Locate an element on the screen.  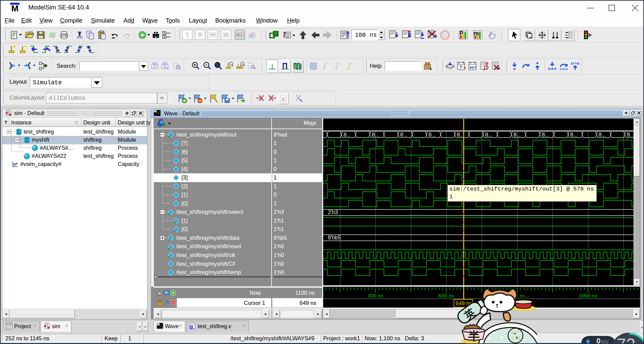
svg-text: 8'hb5 is located at coordinates (335, 237).